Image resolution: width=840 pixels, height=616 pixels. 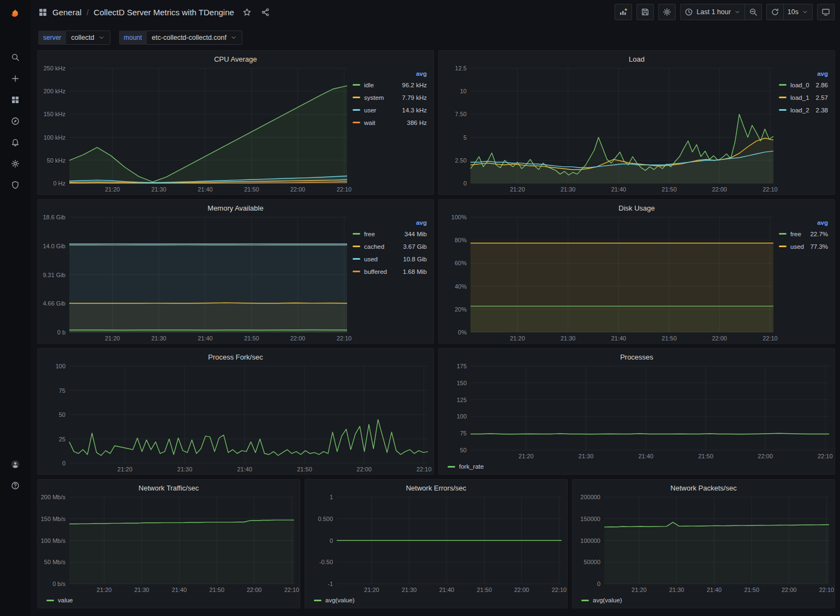 I want to click on panel-cpu-average: CPU Average0 Hz50 kHz100 kHz150 kHz200 k…, so click(x=236, y=122).